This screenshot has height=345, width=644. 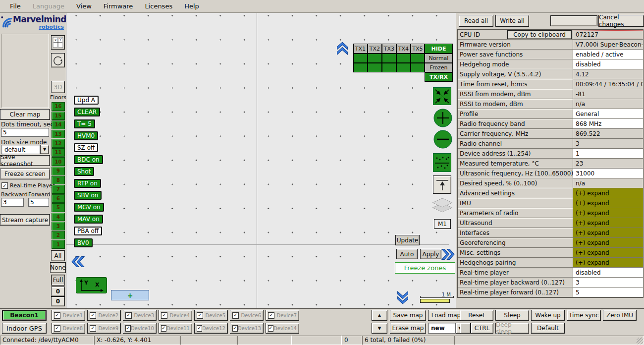 I want to click on device-toggle-device8: ✓Device8, so click(x=68, y=328).